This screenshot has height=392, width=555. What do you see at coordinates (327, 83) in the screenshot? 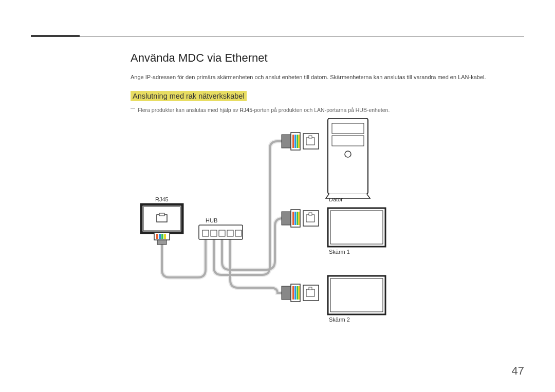
I see `content-area: Använda MDC via Ethernet Ange IP-adresse…` at bounding box center [327, 83].